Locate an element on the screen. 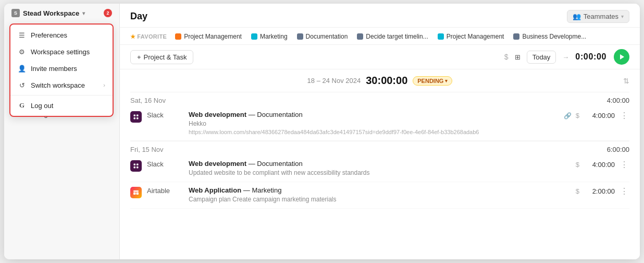 The height and width of the screenshot is (263, 644). dropdown-item-workspace-settings: ⚙ Workspace settings is located at coordinates (61, 52).